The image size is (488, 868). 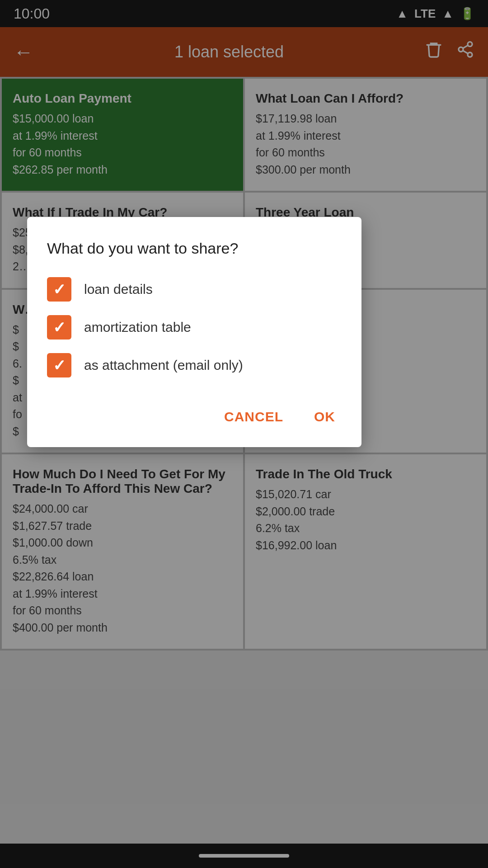 I want to click on dialog-option: ✓loan details, so click(x=194, y=289).